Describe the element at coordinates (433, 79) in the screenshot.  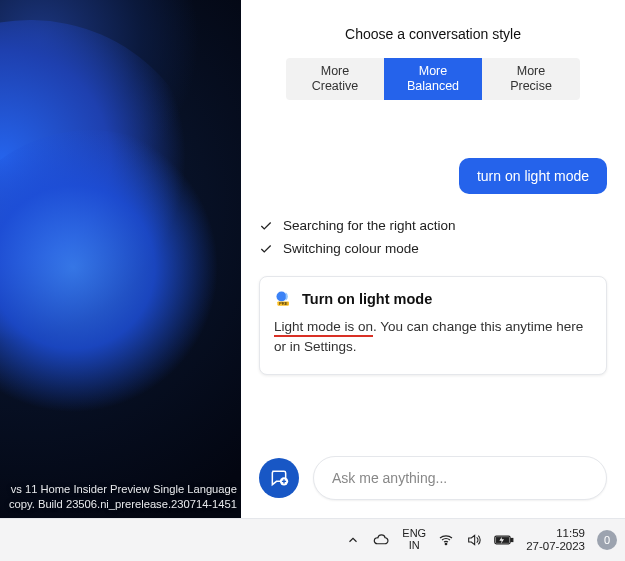
I see `conversation-style-group: More Creative More Balanced More Precise` at that location.